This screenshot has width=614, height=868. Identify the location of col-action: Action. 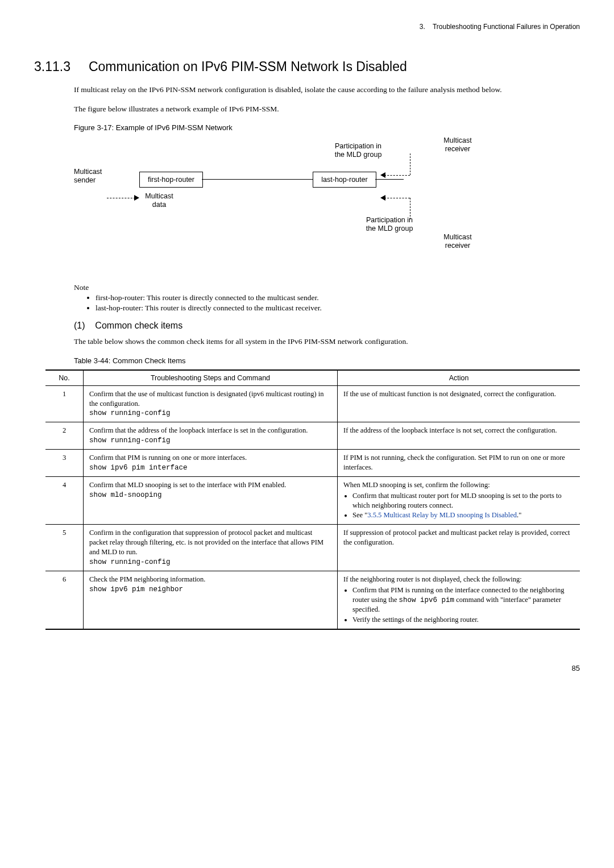
(459, 378).